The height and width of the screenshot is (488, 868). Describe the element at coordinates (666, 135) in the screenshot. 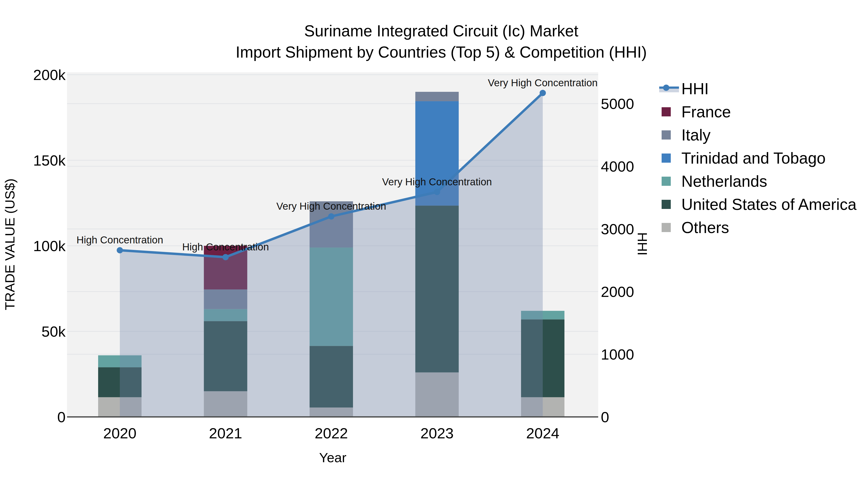

I see `legend-swatch-italy` at that location.